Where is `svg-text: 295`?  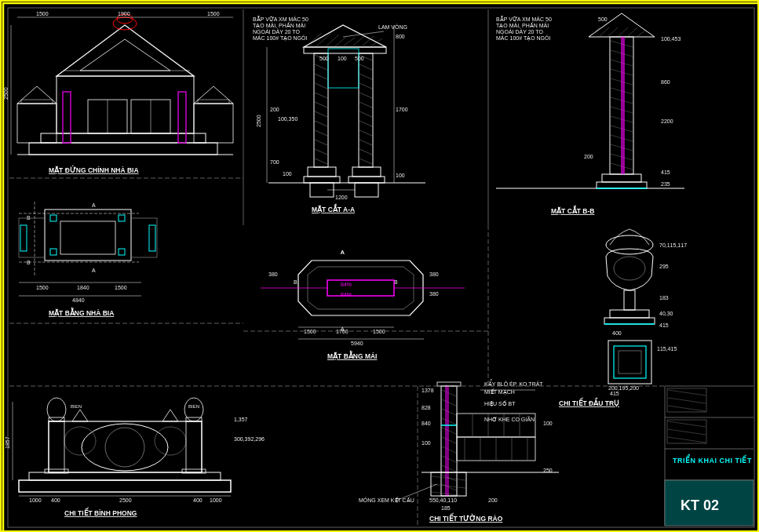
svg-text: 295 is located at coordinates (664, 267).